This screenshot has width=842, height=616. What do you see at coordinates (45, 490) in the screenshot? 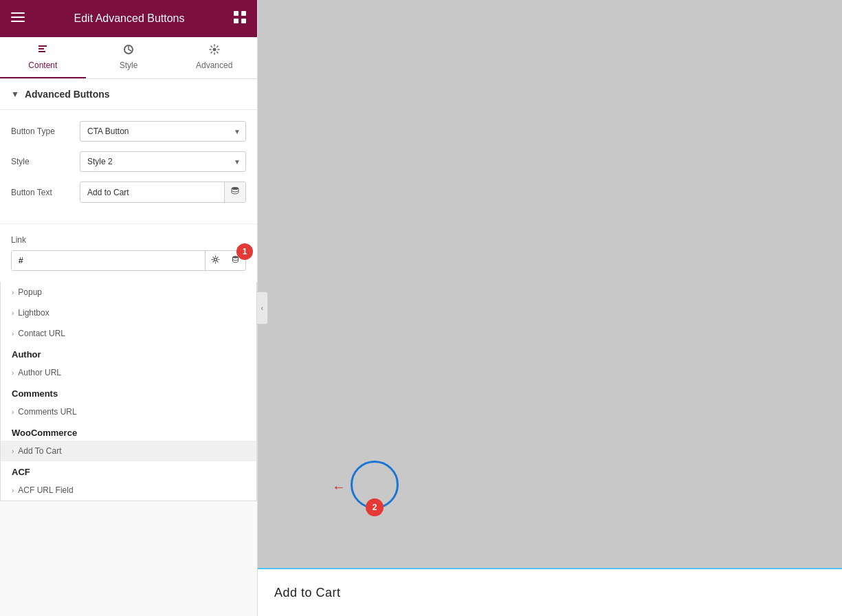
I see `dropdown-item-acf-url-field-label: ACF URL Field` at bounding box center [45, 490].